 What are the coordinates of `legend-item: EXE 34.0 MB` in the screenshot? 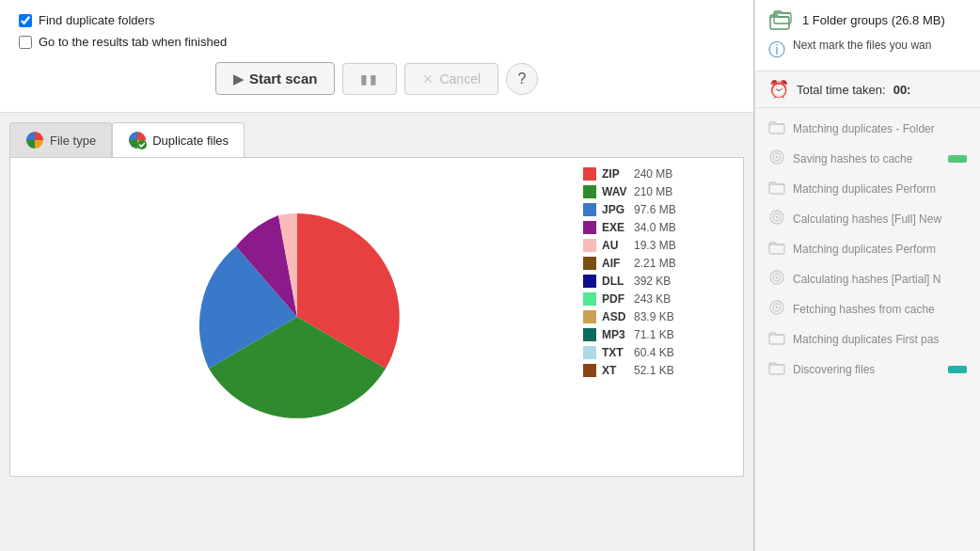 It's located at (656, 228).